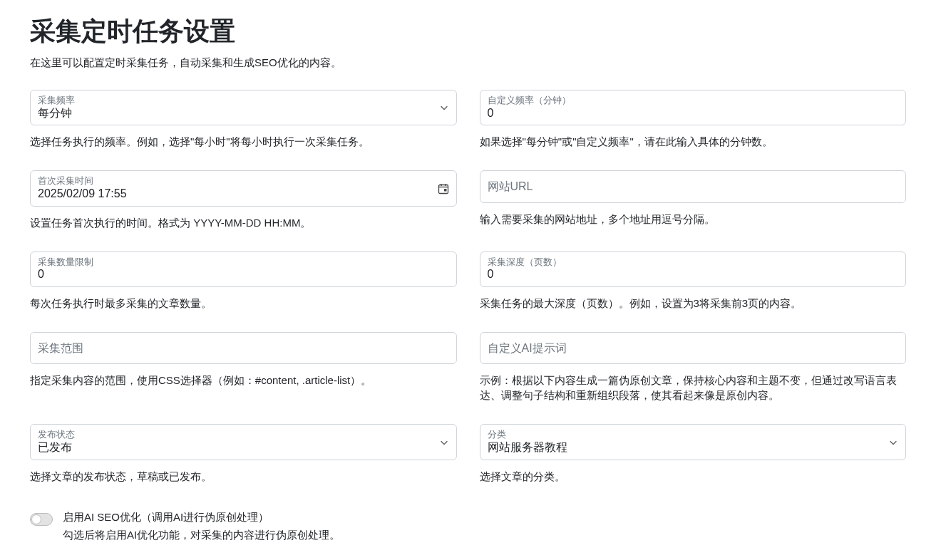 Image resolution: width=936 pixels, height=560 pixels. What do you see at coordinates (259, 536) in the screenshot?
I see `ai-seo-desc: 勾选后将启用AI优化功能，对采集的内容进行伪原创处理。` at bounding box center [259, 536].